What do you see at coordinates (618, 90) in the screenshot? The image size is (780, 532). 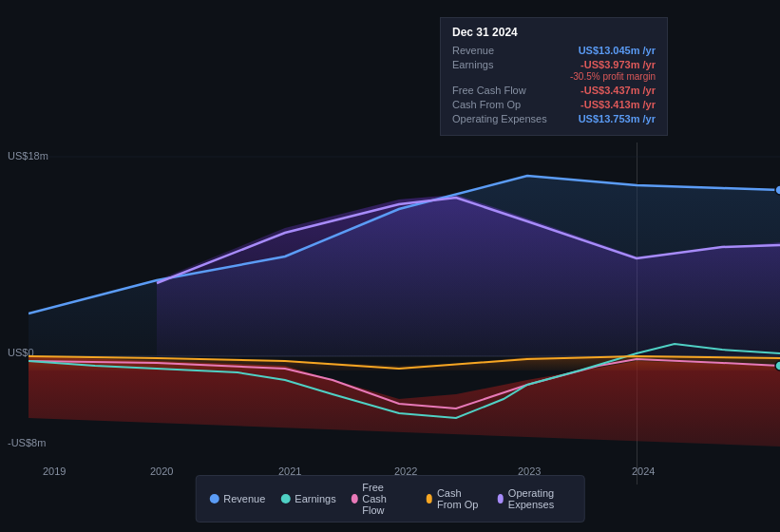 I see `tooltip-value-fcf: -US$3.437m /yr` at bounding box center [618, 90].